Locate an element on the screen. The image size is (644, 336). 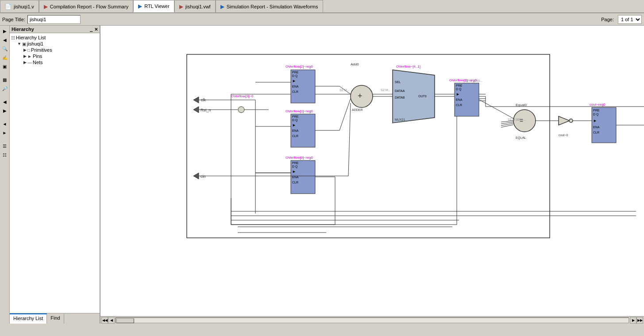
svg-text: MUX21 is located at coordinates (400, 119).